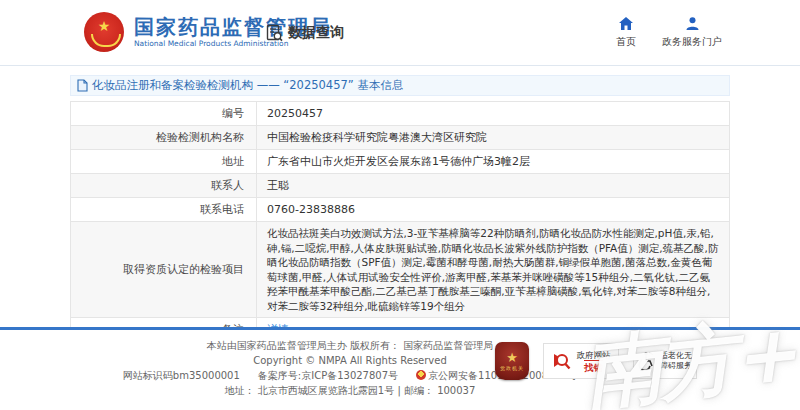  I want to click on page-title: 化妆品注册和备案检验检测机构 —— “20250457” 基本信息, so click(248, 86).